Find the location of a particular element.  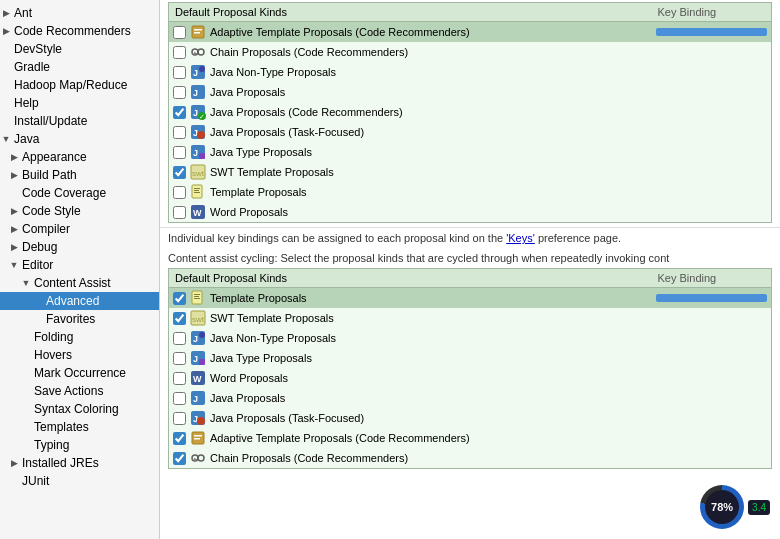

sidebar-item-ant: ▶Ant is located at coordinates (80, 13).